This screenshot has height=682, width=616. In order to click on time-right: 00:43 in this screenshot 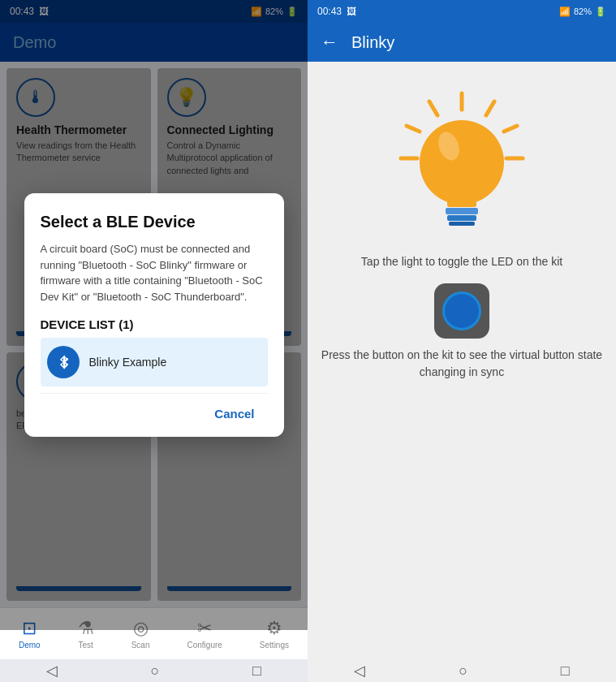, I will do `click(330, 11)`.